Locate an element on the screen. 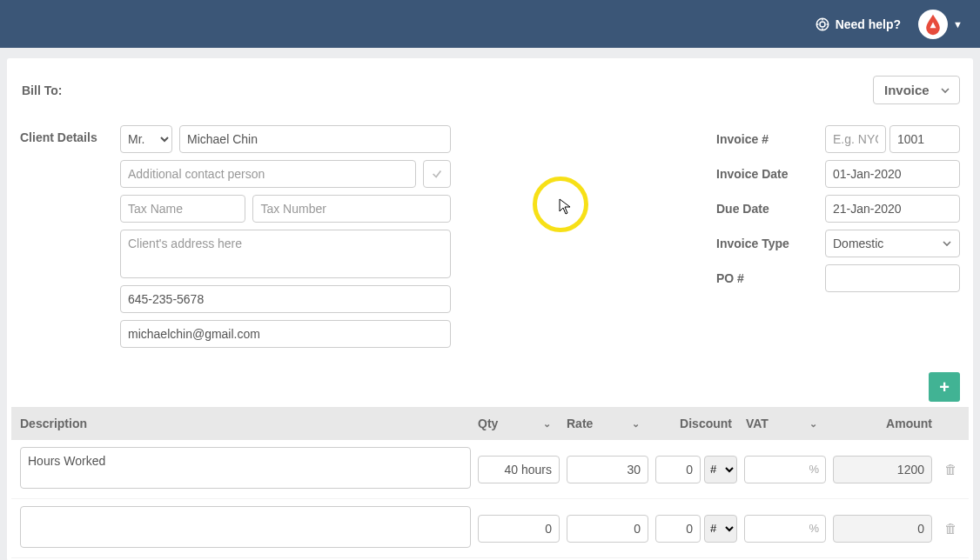 This screenshot has width=980, height=560. help-icon is located at coordinates (822, 24).